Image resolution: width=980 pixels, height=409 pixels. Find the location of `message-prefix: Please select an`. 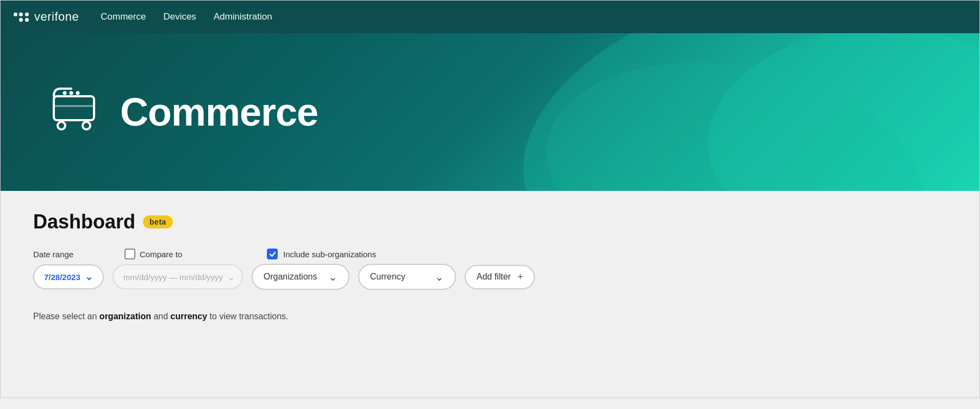

message-prefix: Please select an is located at coordinates (66, 317).